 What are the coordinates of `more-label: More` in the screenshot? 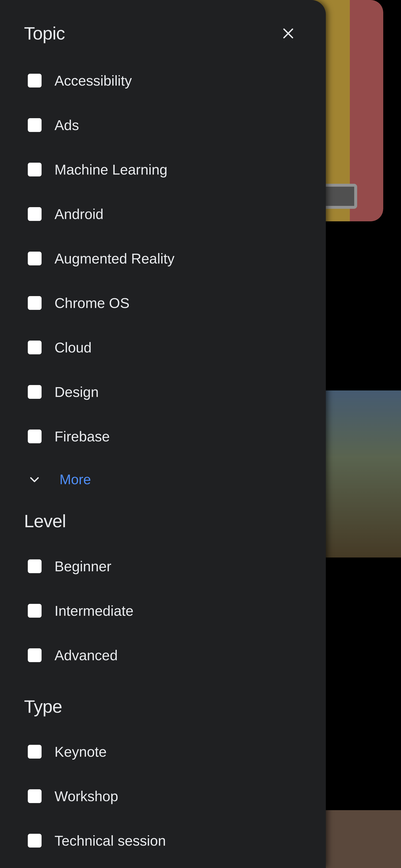 It's located at (75, 479).